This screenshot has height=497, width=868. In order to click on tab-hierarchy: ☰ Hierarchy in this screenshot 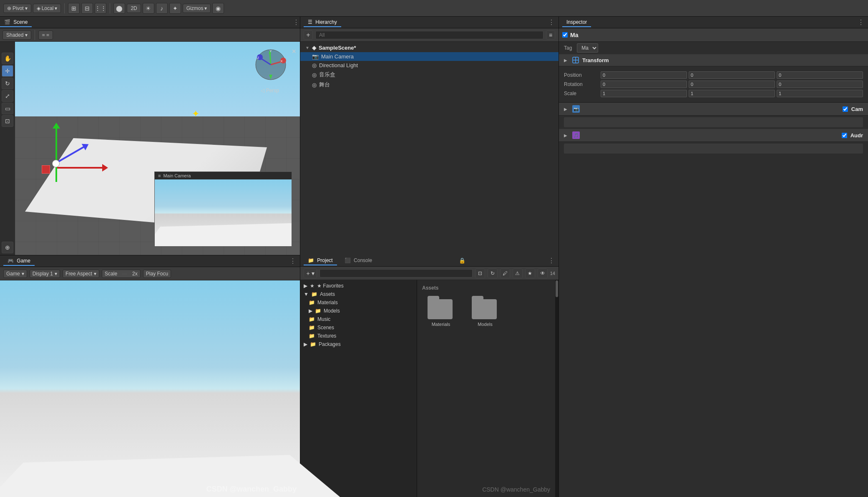, I will do `click(322, 23)`.